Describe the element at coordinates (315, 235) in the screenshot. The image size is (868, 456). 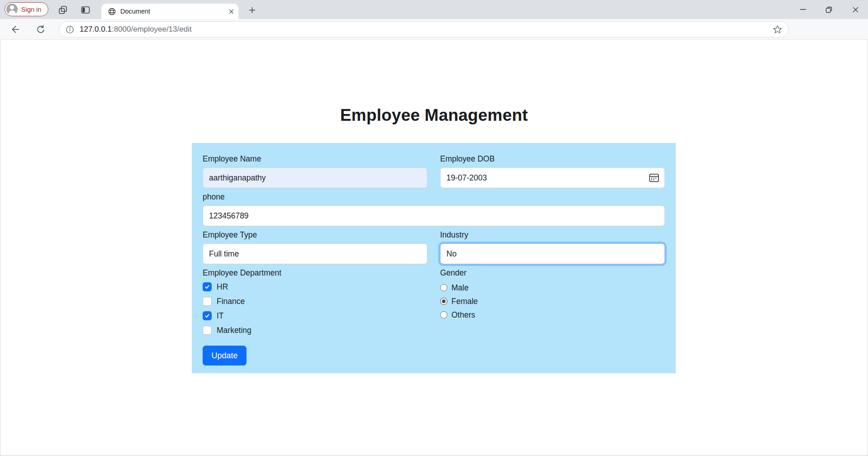
I see `employee-type-label: Employee Type` at that location.